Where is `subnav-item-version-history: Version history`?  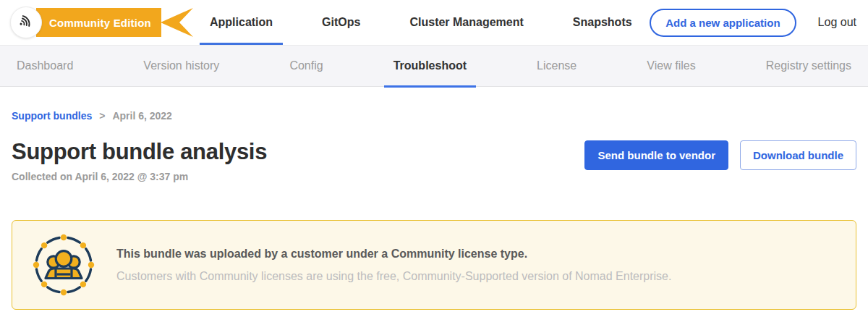
subnav-item-version-history: Version history is located at coordinates (181, 66).